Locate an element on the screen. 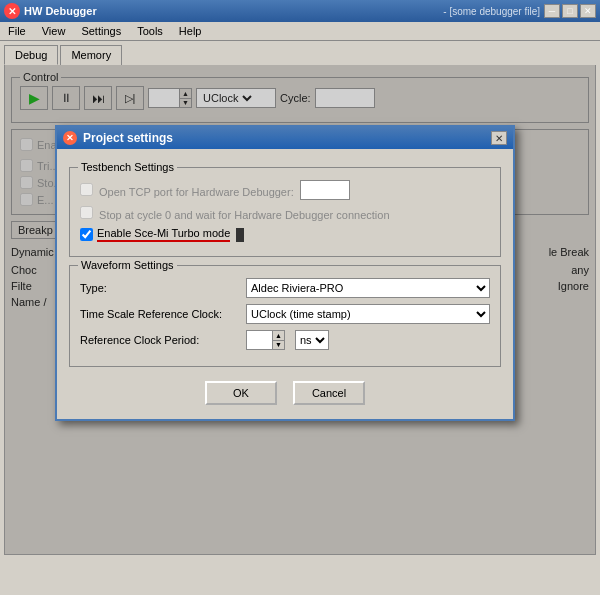 This screenshot has height=595, width=600. dialog-title-bar: ✕ Project settings ✕ is located at coordinates (285, 138).